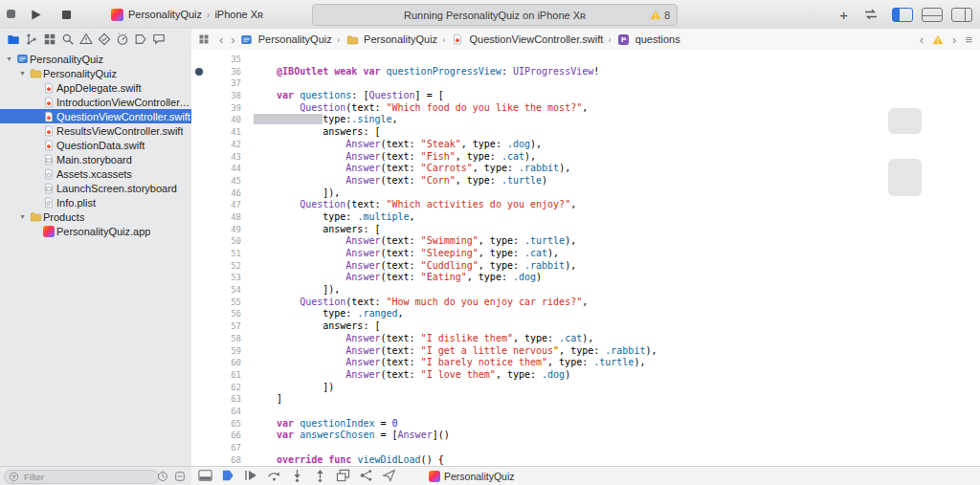 The width and height of the screenshot is (980, 485). Describe the element at coordinates (220, 182) in the screenshot. I see `line-number: 45` at that location.